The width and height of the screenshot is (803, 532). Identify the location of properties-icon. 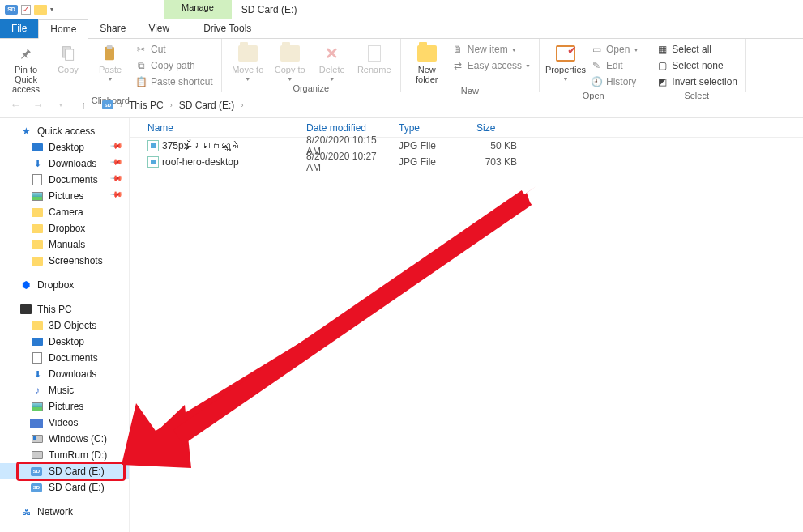
(566, 53).